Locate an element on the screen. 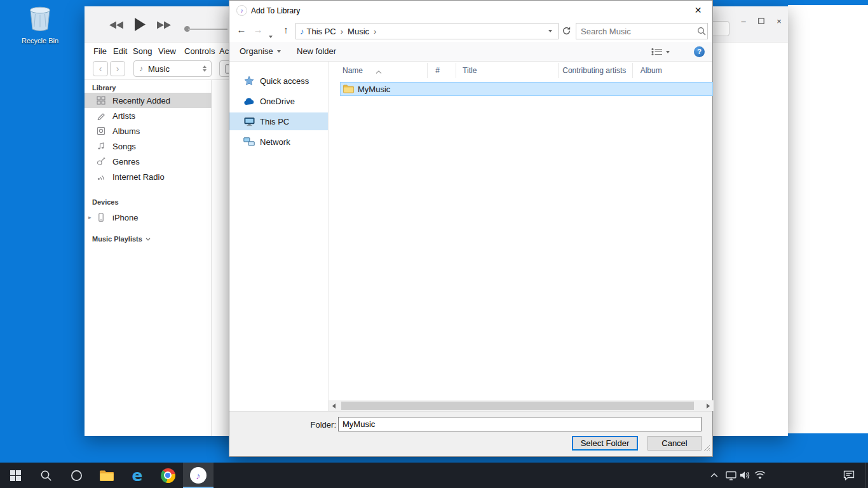 Image resolution: width=868 pixels, height=488 pixels. display-tray-icon is located at coordinates (731, 475).